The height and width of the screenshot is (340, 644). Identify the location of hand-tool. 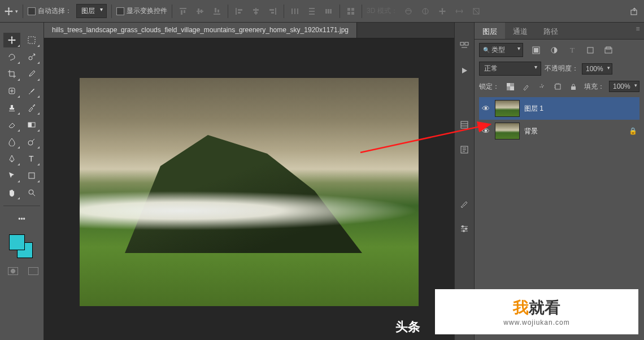
(12, 193).